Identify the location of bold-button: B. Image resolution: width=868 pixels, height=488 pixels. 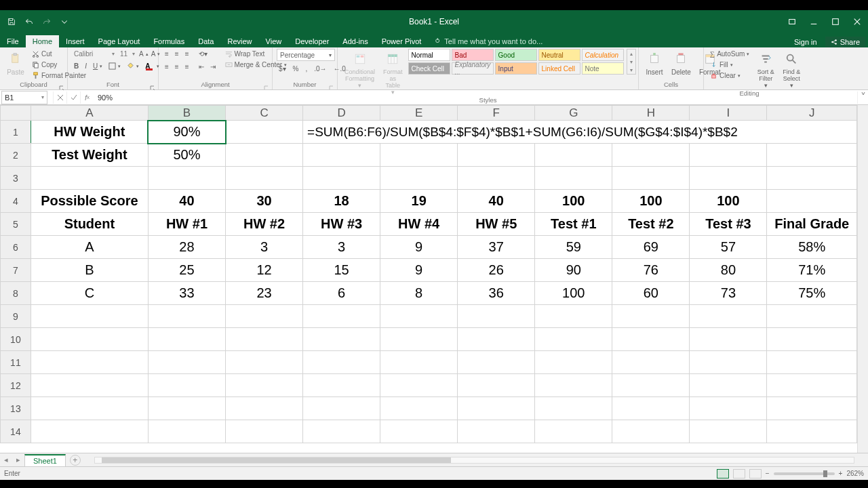
(76, 66).